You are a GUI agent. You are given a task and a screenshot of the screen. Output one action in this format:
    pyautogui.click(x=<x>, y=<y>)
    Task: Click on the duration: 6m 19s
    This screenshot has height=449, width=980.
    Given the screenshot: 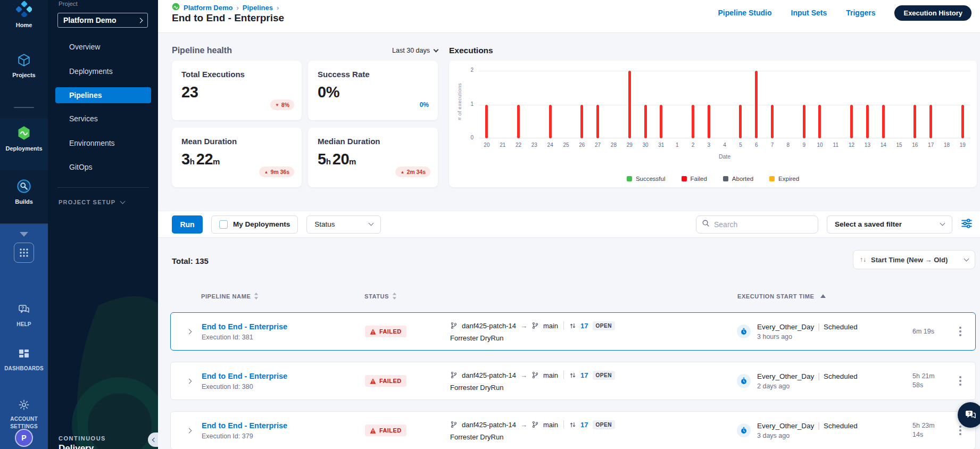 What is the action you would take?
    pyautogui.click(x=932, y=332)
    